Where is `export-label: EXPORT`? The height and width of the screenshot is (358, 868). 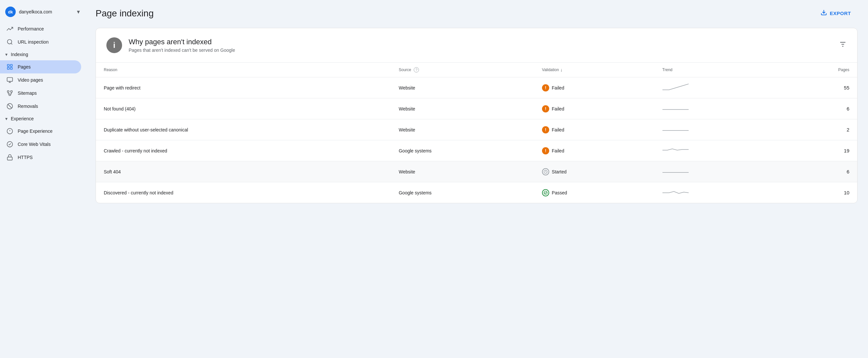
export-label: EXPORT is located at coordinates (840, 13).